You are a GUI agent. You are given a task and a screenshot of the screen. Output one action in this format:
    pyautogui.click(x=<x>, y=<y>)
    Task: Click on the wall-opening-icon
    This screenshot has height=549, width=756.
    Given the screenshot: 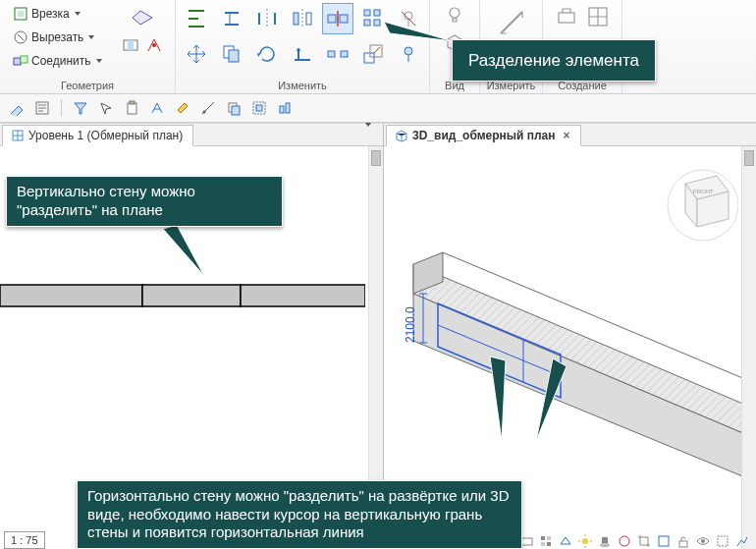 What is the action you would take?
    pyautogui.click(x=131, y=45)
    